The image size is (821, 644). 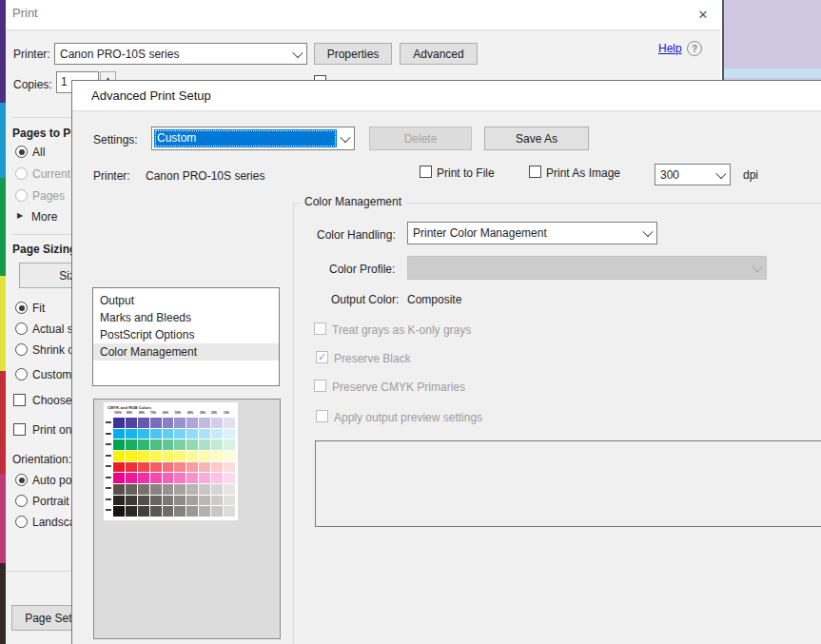 What do you see at coordinates (535, 171) in the screenshot?
I see `print-as-image-checkbox` at bounding box center [535, 171].